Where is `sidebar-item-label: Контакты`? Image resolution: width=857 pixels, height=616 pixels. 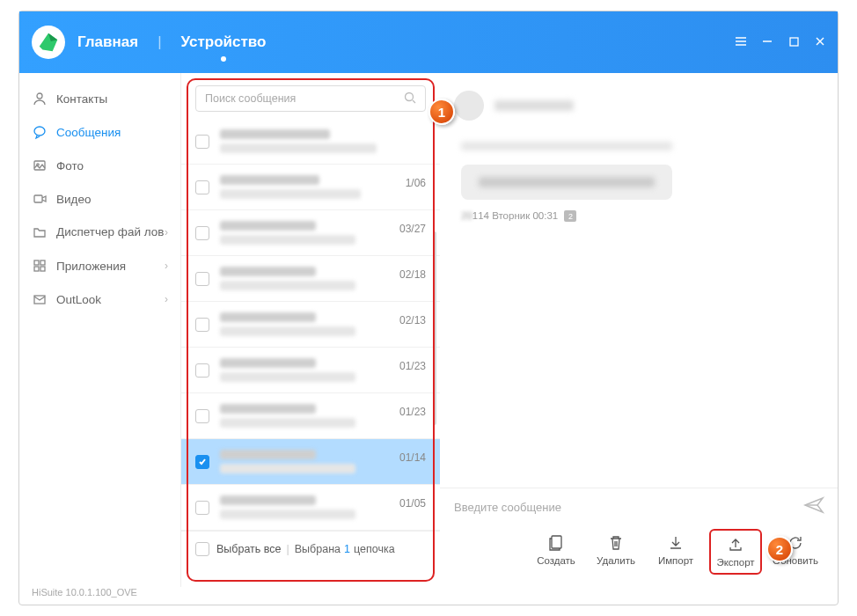
sidebar-item-label: Контакты is located at coordinates (82, 99).